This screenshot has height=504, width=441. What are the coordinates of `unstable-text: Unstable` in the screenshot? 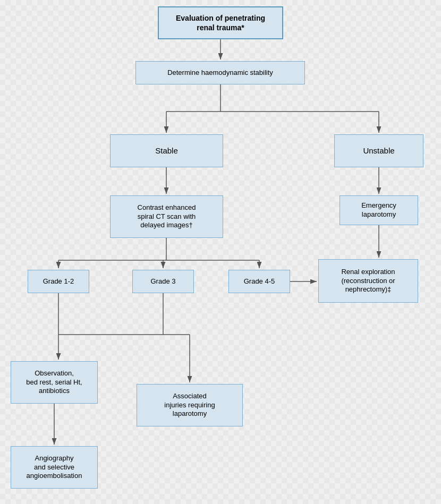 It's located at (378, 151).